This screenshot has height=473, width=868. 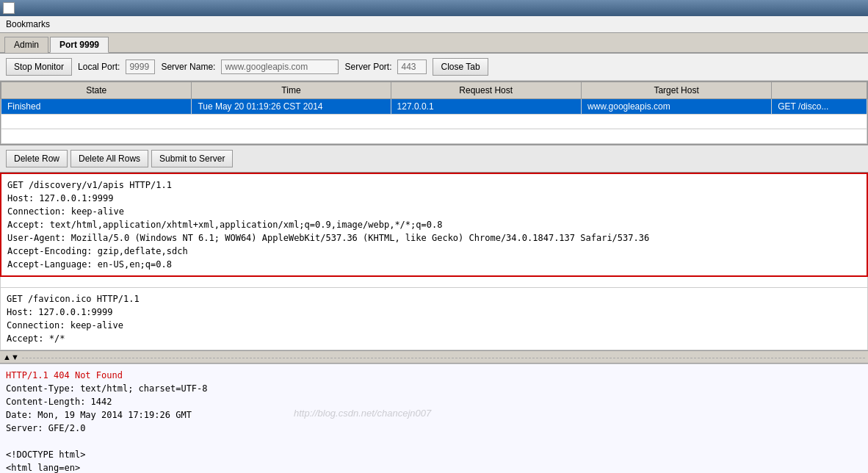 I want to click on app-icon, so click(x=9, y=8).